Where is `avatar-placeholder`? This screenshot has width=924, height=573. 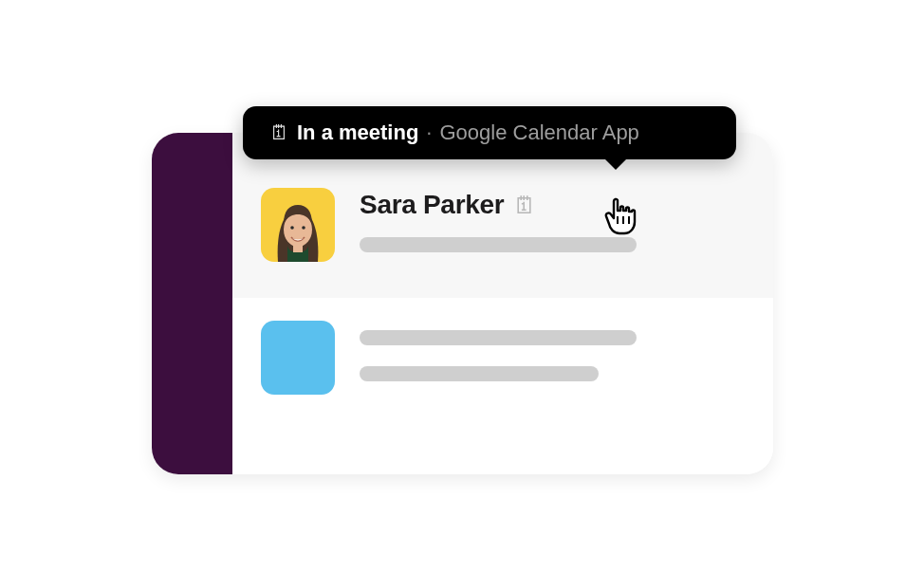 avatar-placeholder is located at coordinates (298, 358).